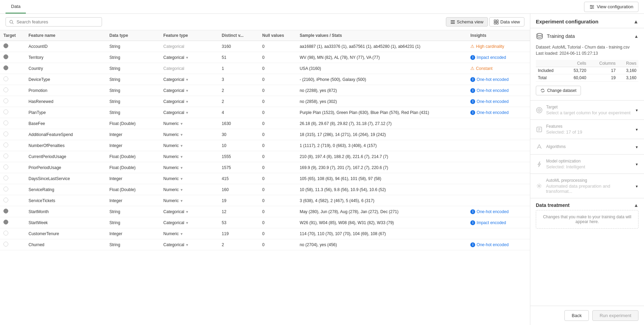 The image size is (644, 325). What do you see at coordinates (587, 186) in the screenshot?
I see `automl-preprocessing-header: AutoML preprocessing Automated data prep…` at bounding box center [587, 186].